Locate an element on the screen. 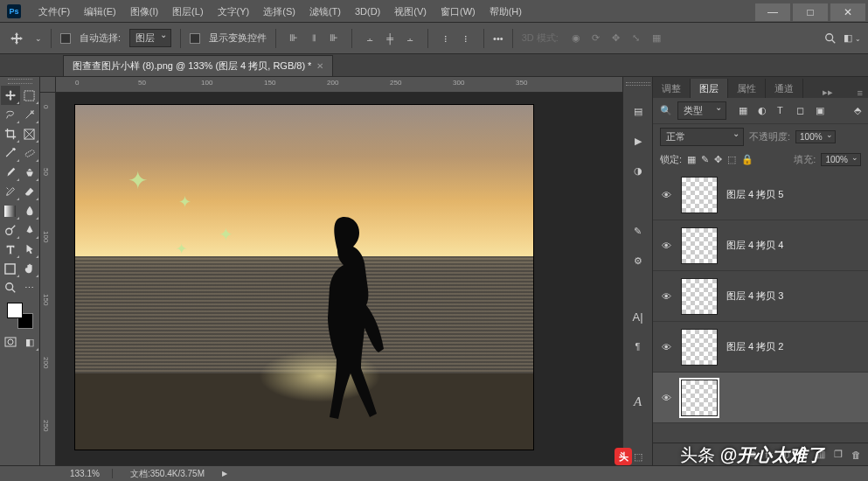 The height and width of the screenshot is (481, 868). tab-layers: 图层 is located at coordinates (710, 88).